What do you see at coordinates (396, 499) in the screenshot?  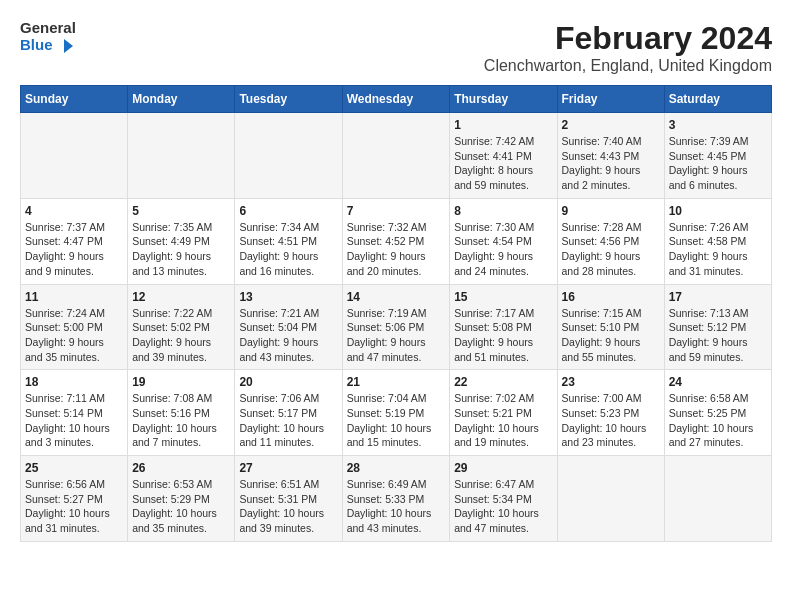 I see `calendar-cell: 28Sunrise: 6:49 AMSunset: 5:33 PMDayligh…` at bounding box center [396, 499].